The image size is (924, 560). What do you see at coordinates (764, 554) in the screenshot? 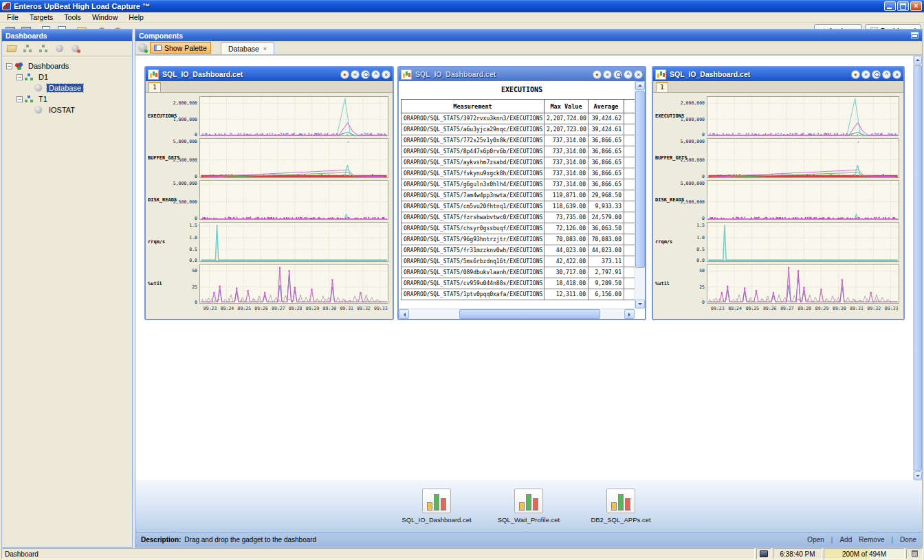
I see `console-icon` at bounding box center [764, 554].